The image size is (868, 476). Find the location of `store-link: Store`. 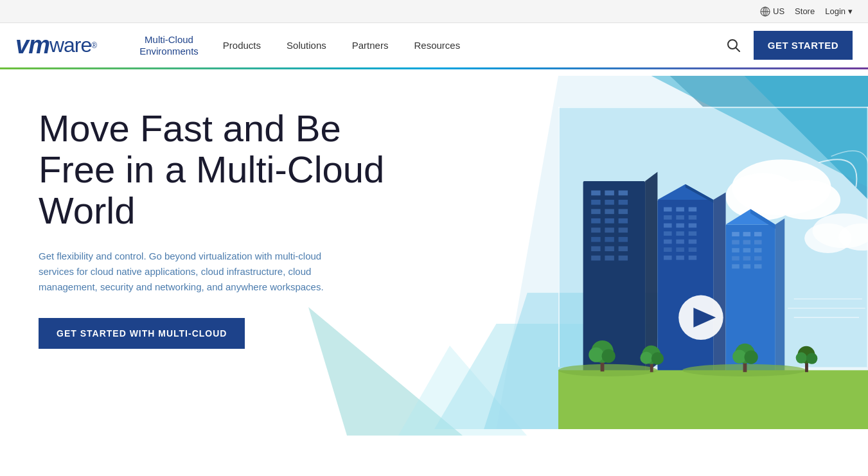

store-link: Store is located at coordinates (804, 12).